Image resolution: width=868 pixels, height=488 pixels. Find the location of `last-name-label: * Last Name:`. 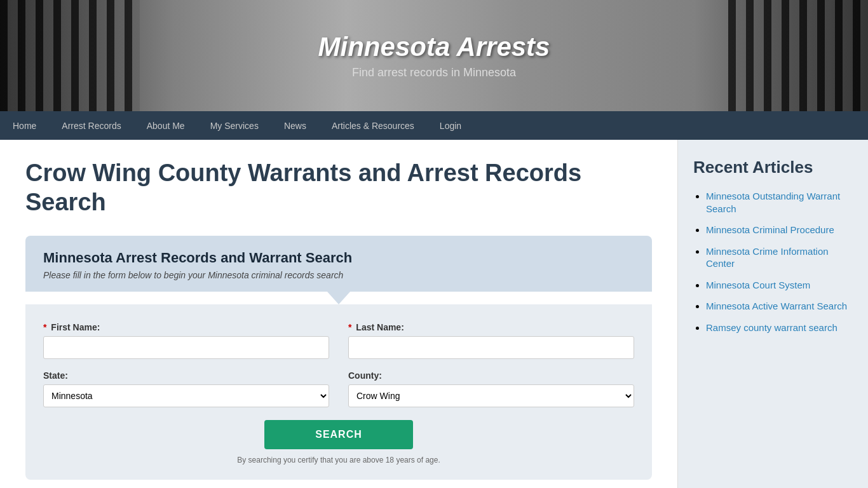

last-name-label: * Last Name: is located at coordinates (491, 327).